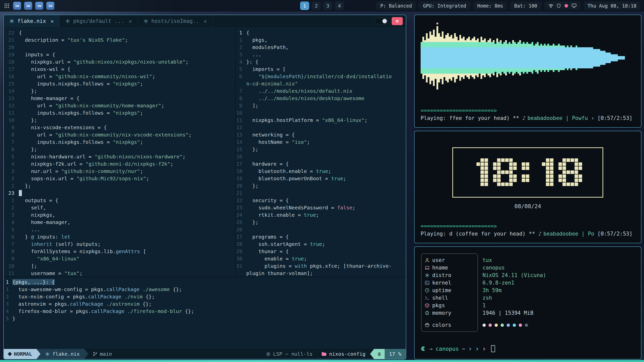  What do you see at coordinates (119, 142) in the screenshot?
I see `code-line: 7 inputs.nixpkgs.follows = "nixpkgs";` at bounding box center [119, 142].